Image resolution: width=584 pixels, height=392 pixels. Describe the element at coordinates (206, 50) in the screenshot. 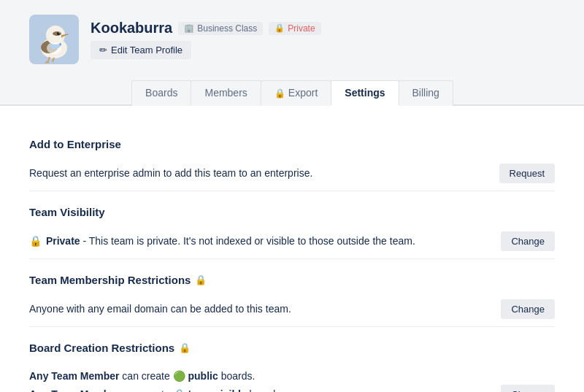

I see `edit-profile-row: ✏ Edit Team Profile` at that location.